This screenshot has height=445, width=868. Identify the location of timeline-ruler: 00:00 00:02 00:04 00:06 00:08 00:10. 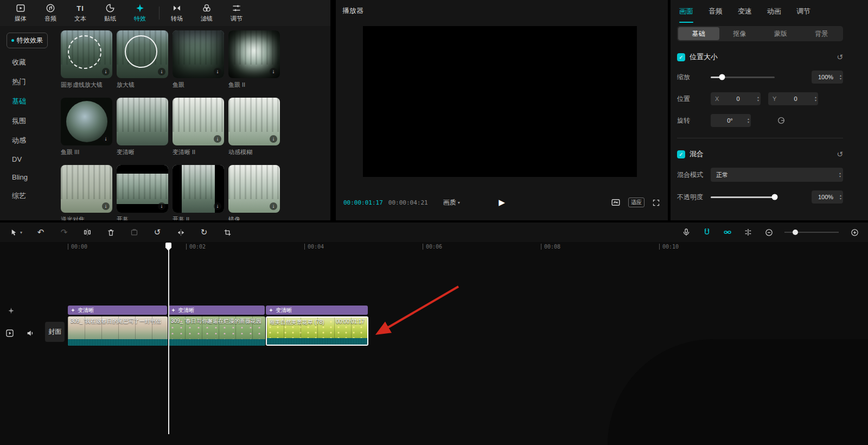
(434, 247).